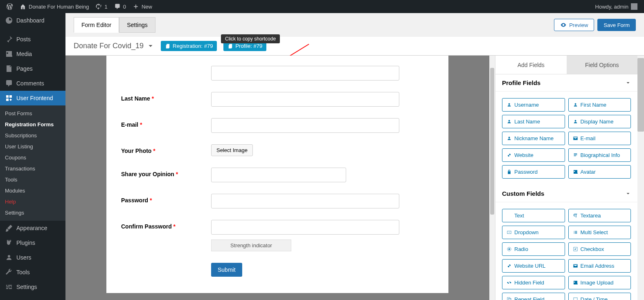 Image resolution: width=644 pixels, height=300 pixels. What do you see at coordinates (33, 83) in the screenshot?
I see `menu-comments: Comments` at bounding box center [33, 83].